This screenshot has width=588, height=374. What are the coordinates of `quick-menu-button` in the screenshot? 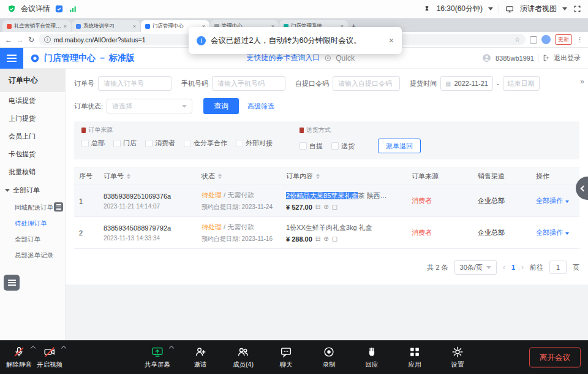 It's located at (12, 283).